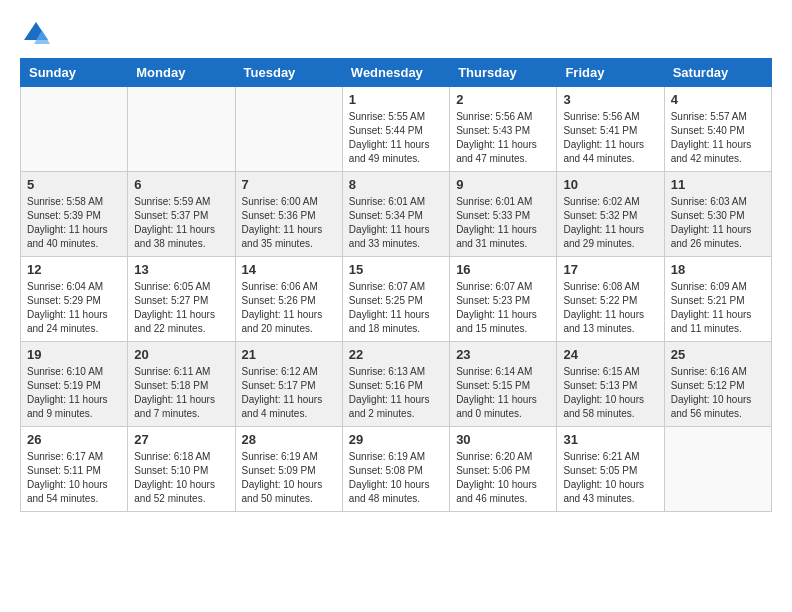  Describe the element at coordinates (610, 384) in the screenshot. I see `calendar-day: 24Sunrise: 6:15 AM Sunset: 5:13 PM Dayli…` at that location.